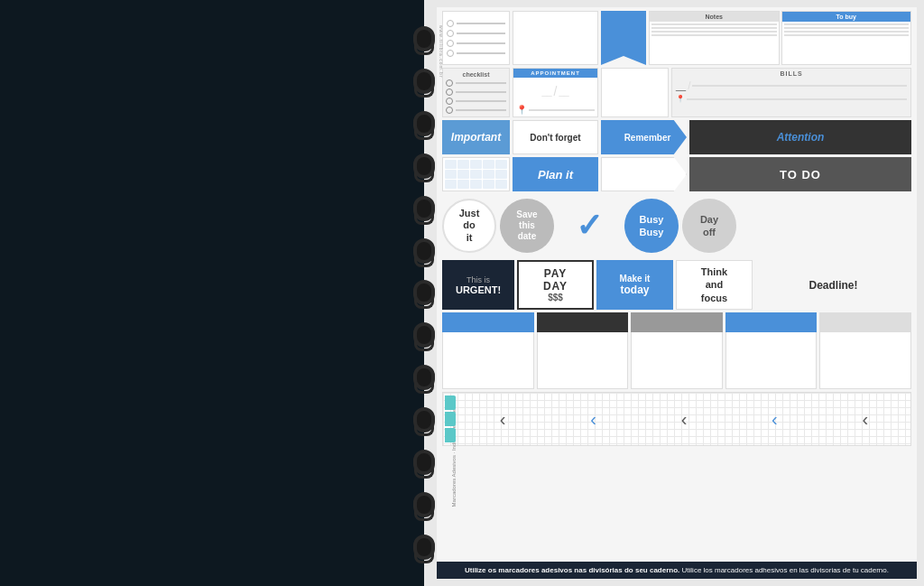 This screenshot has height=586, width=924. I want to click on row2: checklist APPOINTMENT __ / __, so click(677, 92).